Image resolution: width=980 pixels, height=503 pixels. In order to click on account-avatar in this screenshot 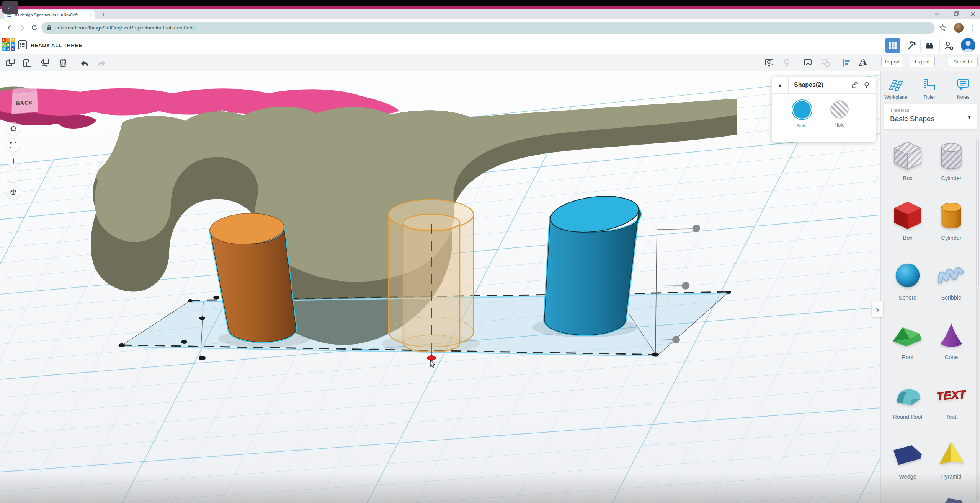, I will do `click(968, 45)`.